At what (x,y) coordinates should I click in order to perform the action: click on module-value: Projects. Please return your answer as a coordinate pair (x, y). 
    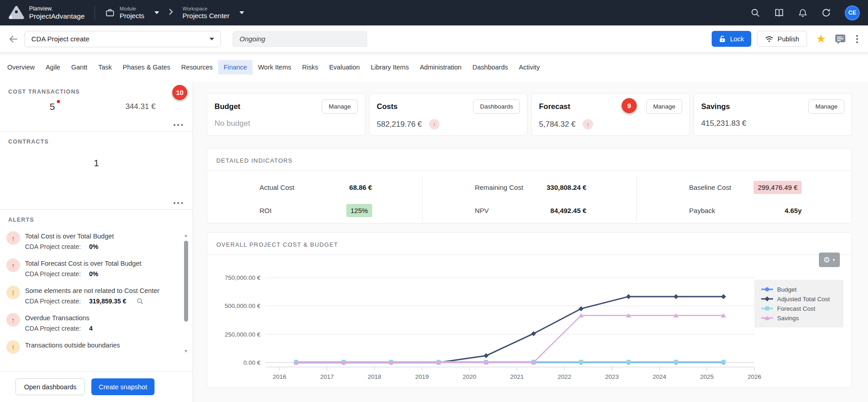
    Looking at the image, I should click on (132, 15).